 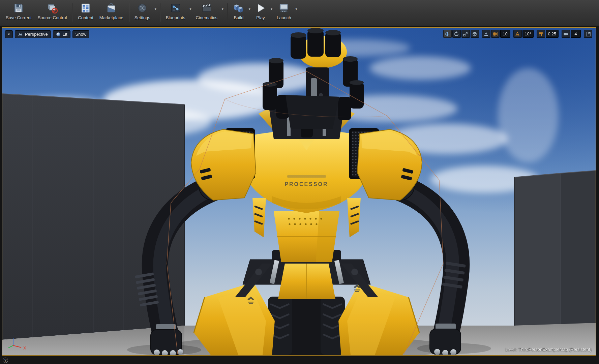 What do you see at coordinates (5, 360) in the screenshot?
I see `help-icon: ?` at bounding box center [5, 360].